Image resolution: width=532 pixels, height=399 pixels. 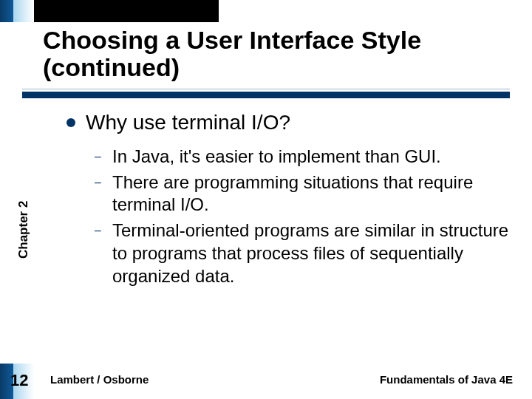 What do you see at coordinates (288, 123) in the screenshot?
I see `bullet-level1: Why use terminal I/O?` at bounding box center [288, 123].